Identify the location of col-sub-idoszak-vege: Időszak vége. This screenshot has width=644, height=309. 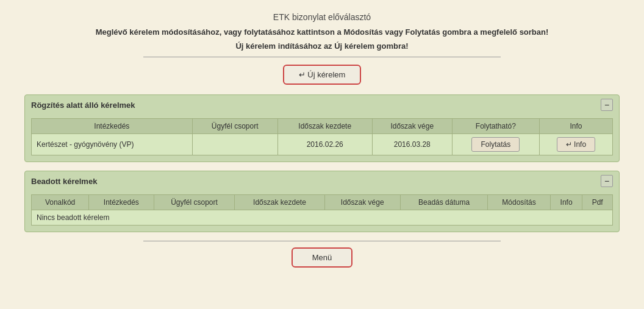
(362, 202).